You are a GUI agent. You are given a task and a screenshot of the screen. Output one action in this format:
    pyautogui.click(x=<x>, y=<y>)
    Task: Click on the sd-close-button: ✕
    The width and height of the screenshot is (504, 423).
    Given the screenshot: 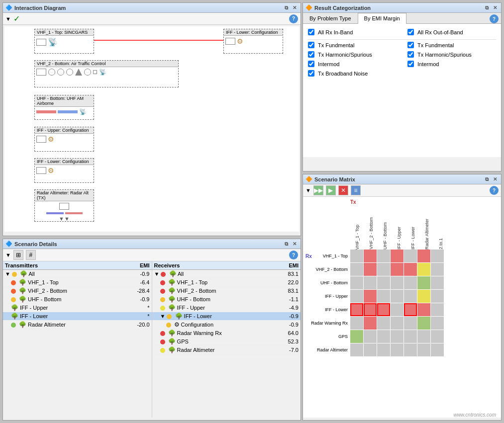 What is the action you would take?
    pyautogui.click(x=295, y=244)
    